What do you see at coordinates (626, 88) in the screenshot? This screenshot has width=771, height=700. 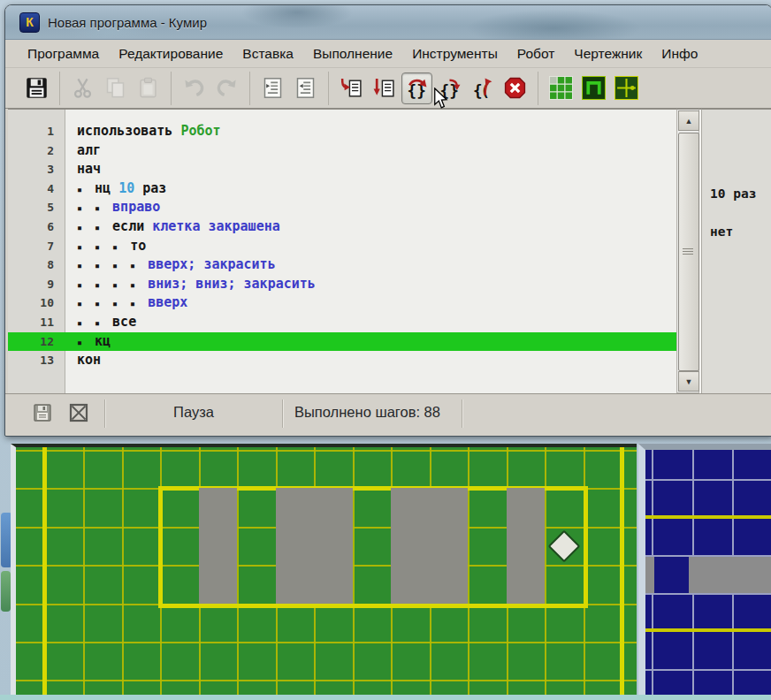 I see `drawer-window-button` at bounding box center [626, 88].